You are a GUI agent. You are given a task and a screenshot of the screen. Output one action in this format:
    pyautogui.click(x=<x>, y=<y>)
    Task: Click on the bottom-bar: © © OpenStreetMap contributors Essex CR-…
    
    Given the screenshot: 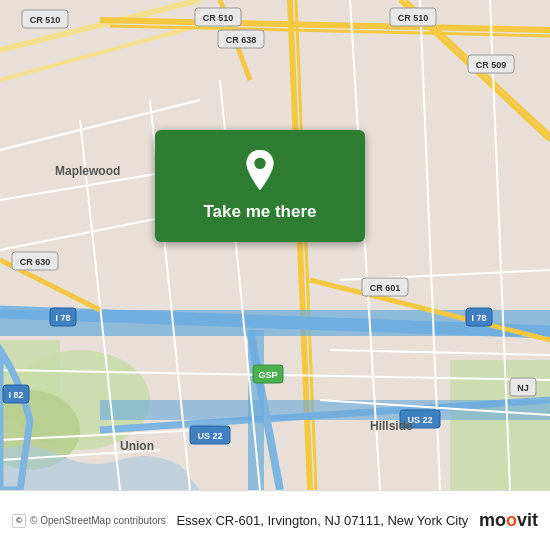 What is the action you would take?
    pyautogui.click(x=275, y=520)
    